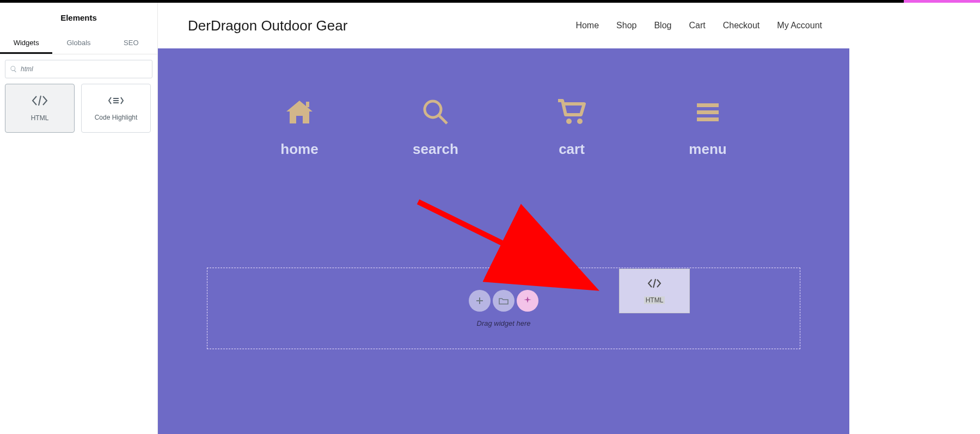  What do you see at coordinates (708, 128) in the screenshot?
I see `icon-nav-menu: menu` at bounding box center [708, 128].